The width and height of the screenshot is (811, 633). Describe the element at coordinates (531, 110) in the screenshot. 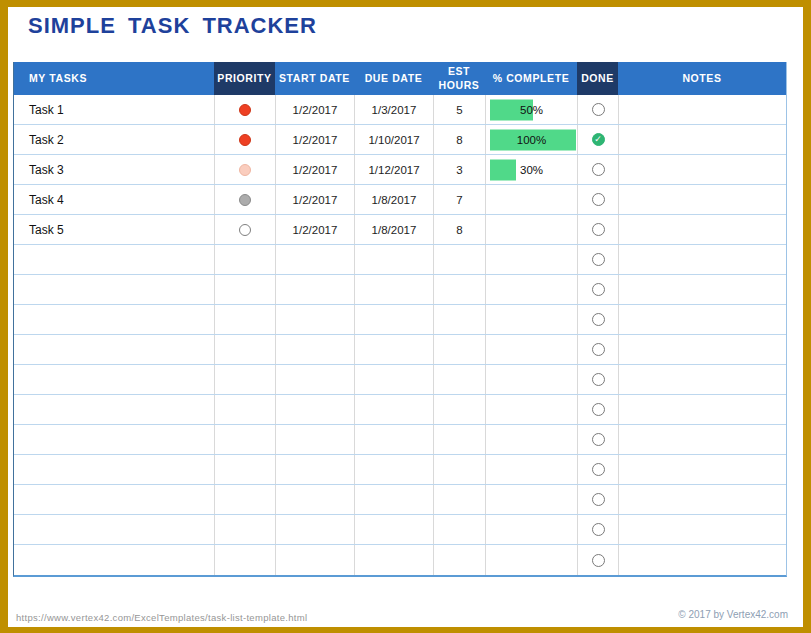

I see `cell-percent-complete: 50%` at that location.